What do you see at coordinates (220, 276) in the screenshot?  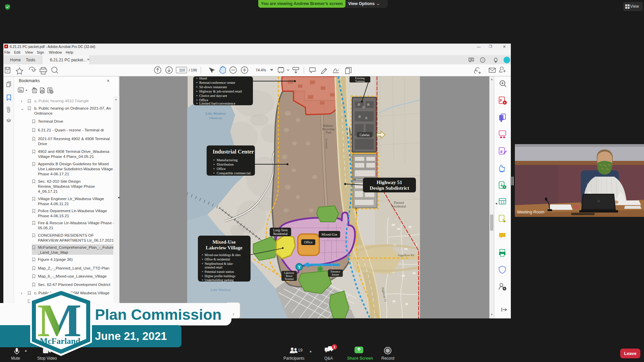 I see `svg-text: Higher profile buildings` at bounding box center [220, 276].